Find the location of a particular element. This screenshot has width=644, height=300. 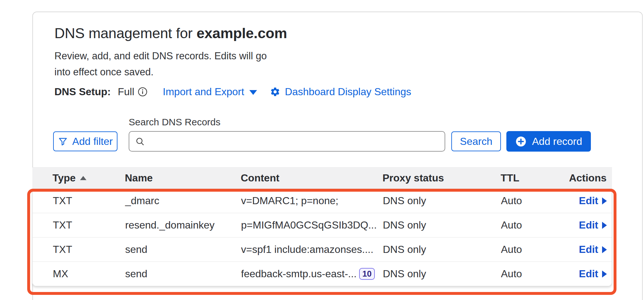

import-export-button: Import and Export is located at coordinates (210, 92).